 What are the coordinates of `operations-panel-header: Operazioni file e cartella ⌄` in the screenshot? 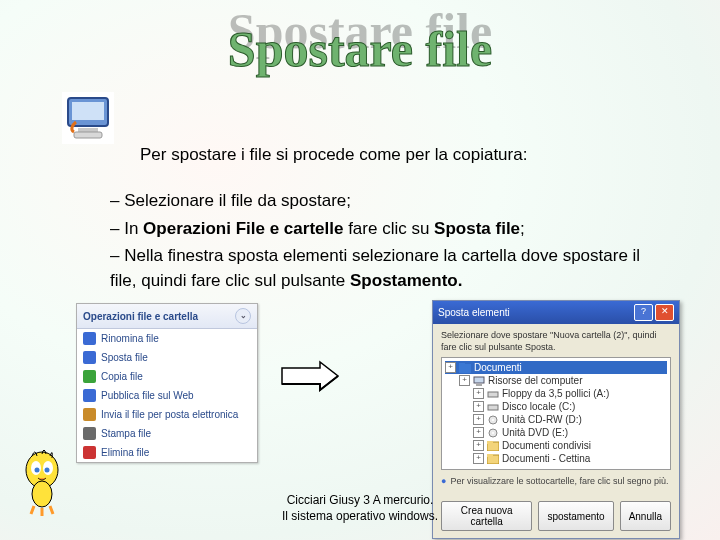 It's located at (167, 316).